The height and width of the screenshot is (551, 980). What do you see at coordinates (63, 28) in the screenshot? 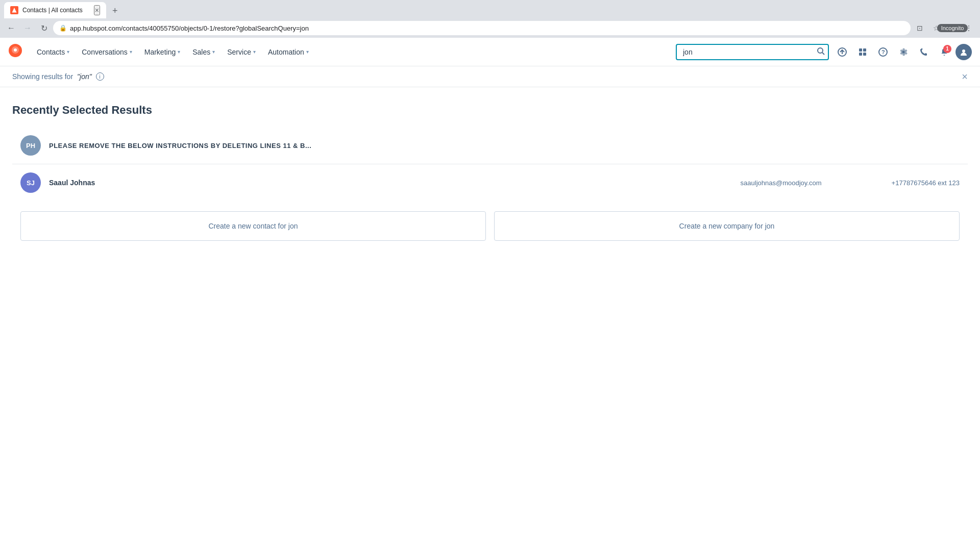
I see `lock-icon: 🔒` at bounding box center [63, 28].